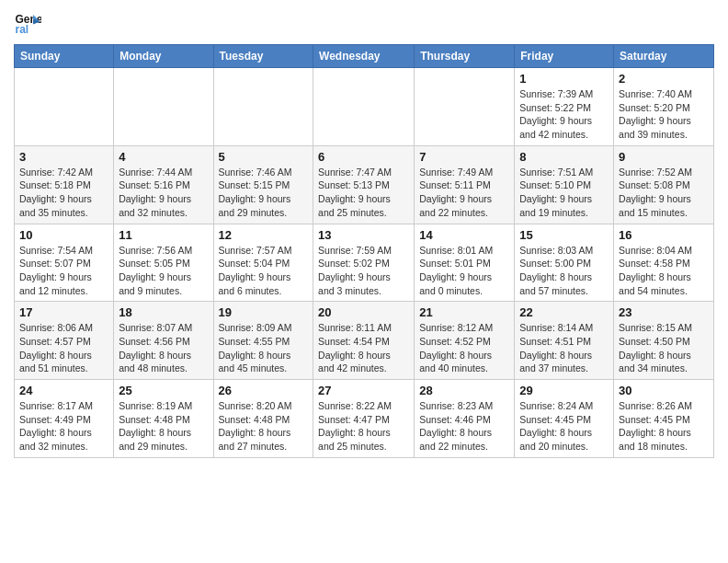 The image size is (728, 563). What do you see at coordinates (64, 270) in the screenshot?
I see `day-info: Sunrise: 7:54 AM Sunset: 5:07 PM Dayligh…` at bounding box center [64, 270].